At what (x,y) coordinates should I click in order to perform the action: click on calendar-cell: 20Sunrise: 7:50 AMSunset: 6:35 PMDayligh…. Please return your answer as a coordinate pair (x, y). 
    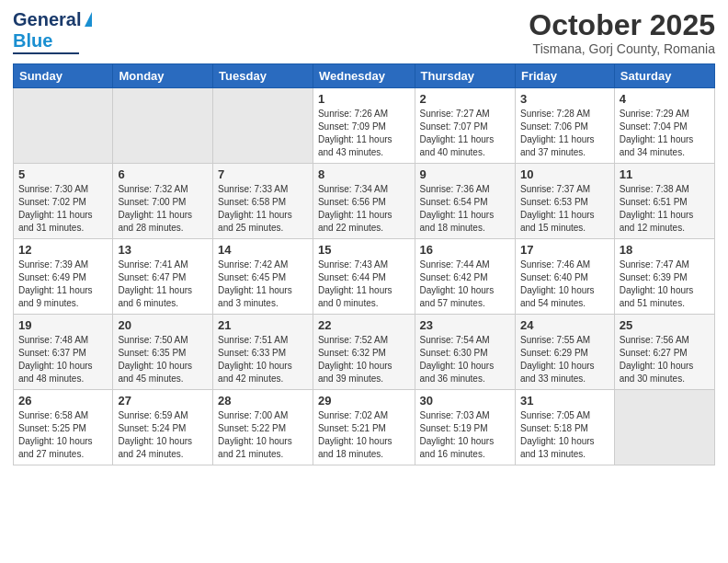
    Looking at the image, I should click on (164, 352).